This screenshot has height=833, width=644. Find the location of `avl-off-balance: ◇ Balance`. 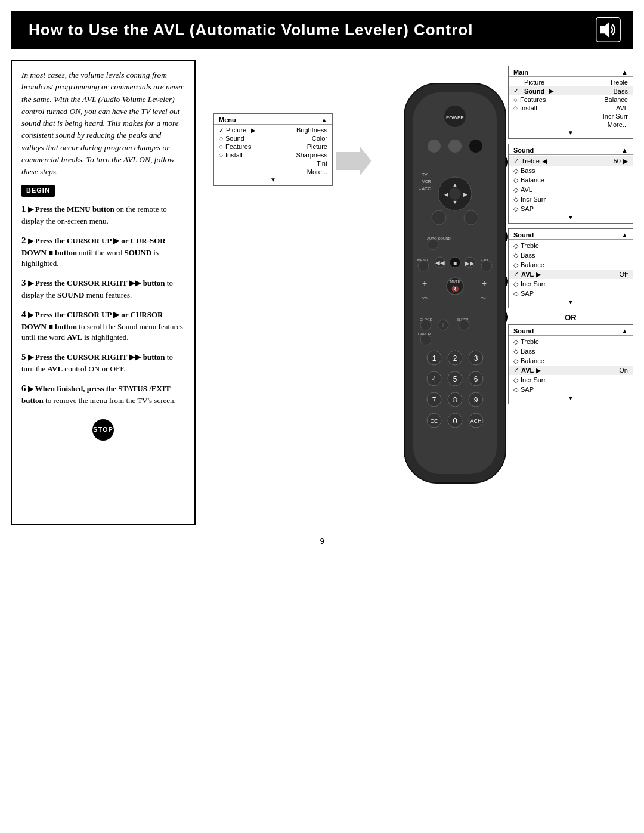

avl-off-balance: ◇ Balance is located at coordinates (571, 265).